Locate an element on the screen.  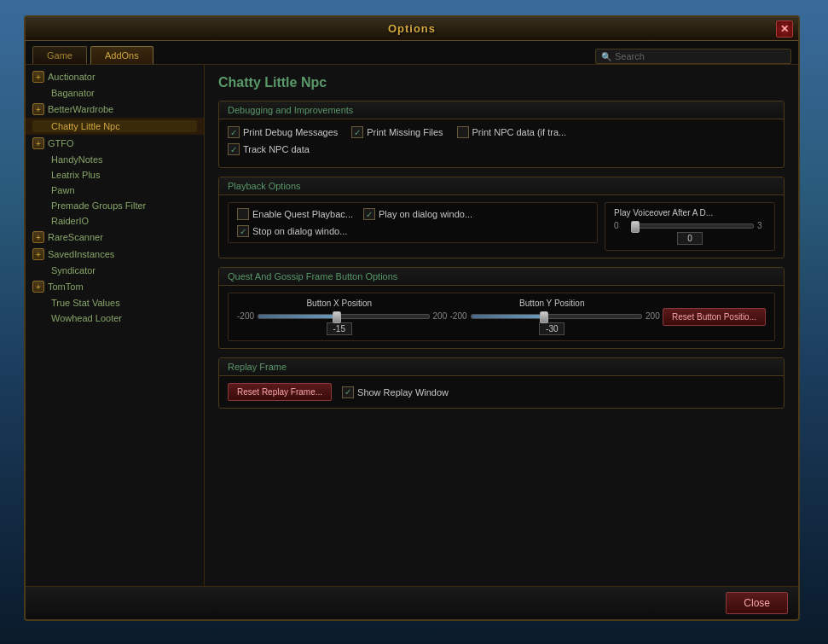
button-y-max: 200 is located at coordinates (650, 316).